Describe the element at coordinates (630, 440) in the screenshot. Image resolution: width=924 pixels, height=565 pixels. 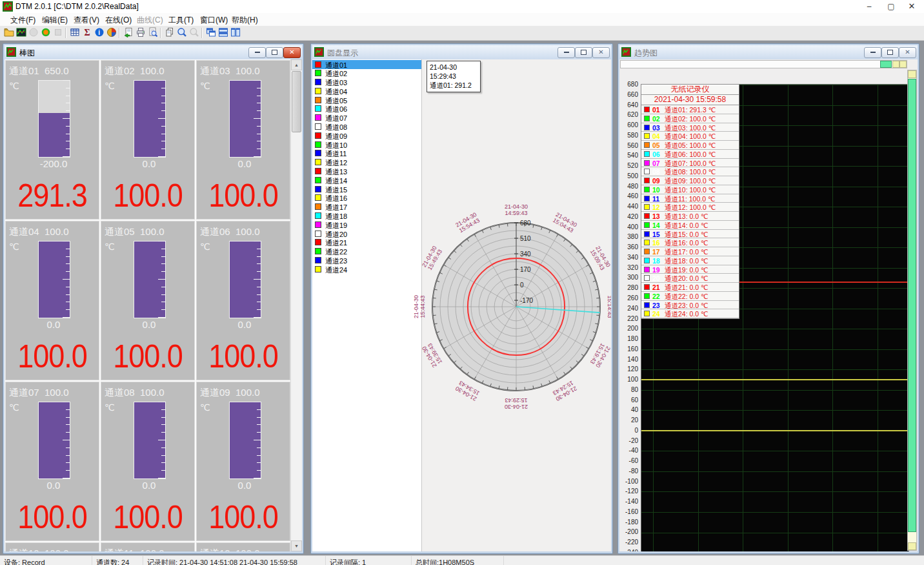
I see `trend-y-tick-label: -20` at that location.